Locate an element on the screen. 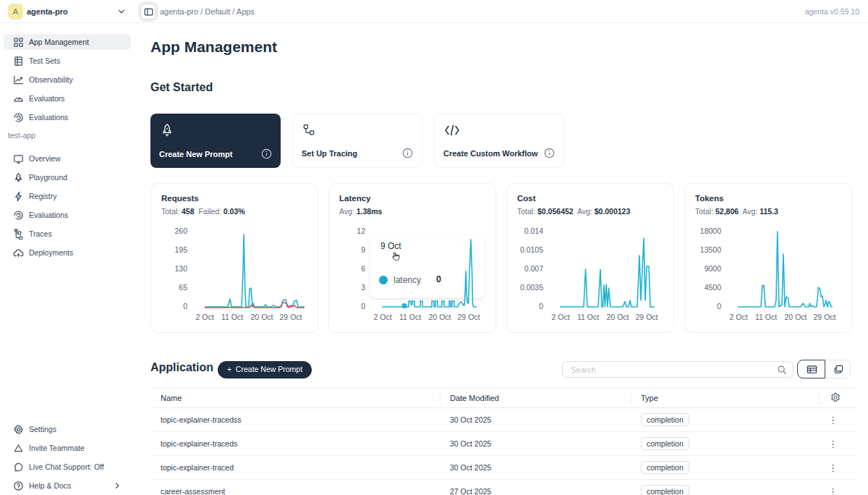 The image size is (868, 495). svg-text: 0.0035 is located at coordinates (532, 287).